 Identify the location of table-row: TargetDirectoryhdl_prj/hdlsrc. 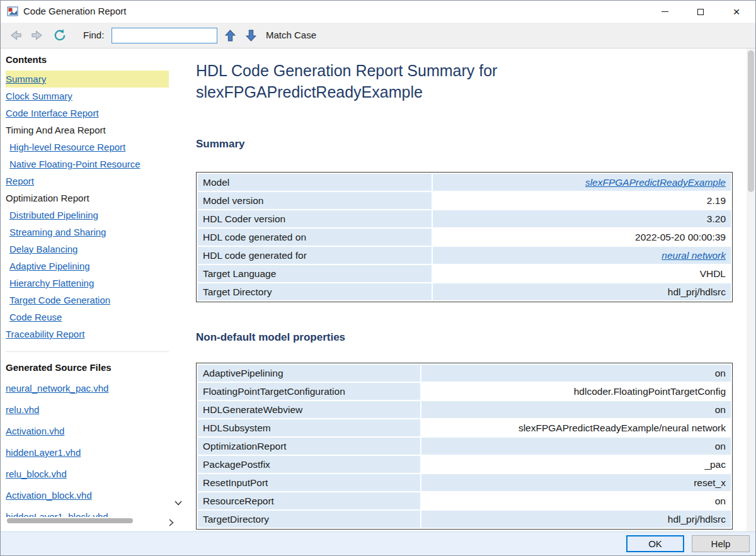
(464, 519).